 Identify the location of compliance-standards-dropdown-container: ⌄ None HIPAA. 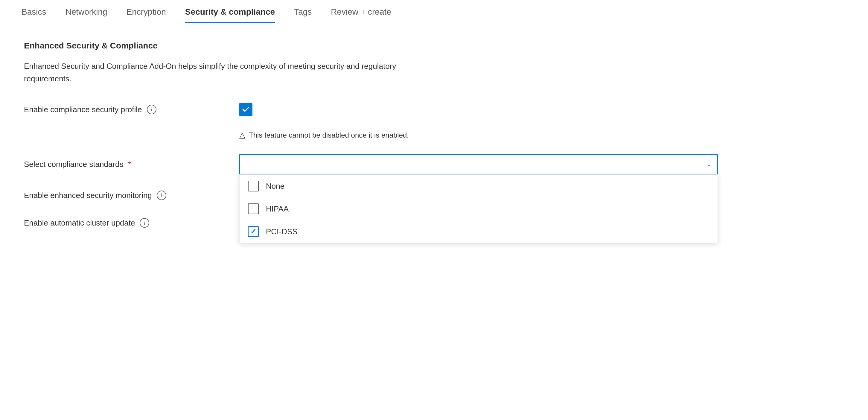
(478, 164).